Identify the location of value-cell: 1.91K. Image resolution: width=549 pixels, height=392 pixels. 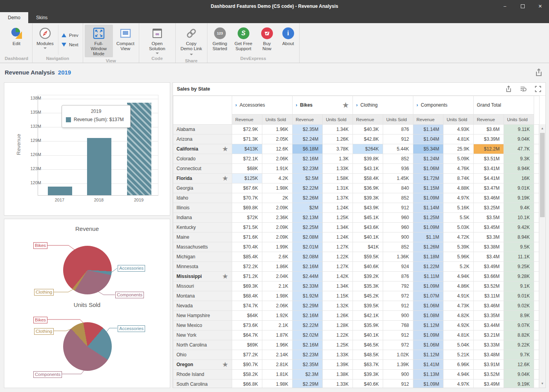
(278, 169).